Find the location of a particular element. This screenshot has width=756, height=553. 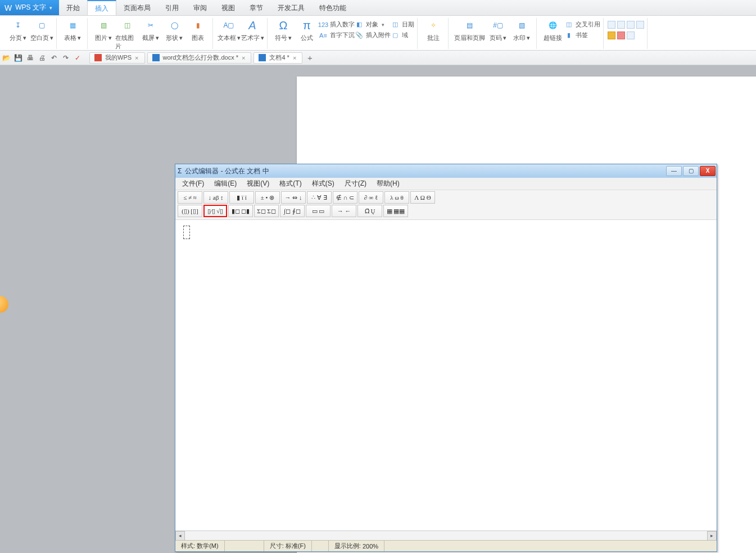

insert-number-button: 123插入数字 is located at coordinates (337, 25).